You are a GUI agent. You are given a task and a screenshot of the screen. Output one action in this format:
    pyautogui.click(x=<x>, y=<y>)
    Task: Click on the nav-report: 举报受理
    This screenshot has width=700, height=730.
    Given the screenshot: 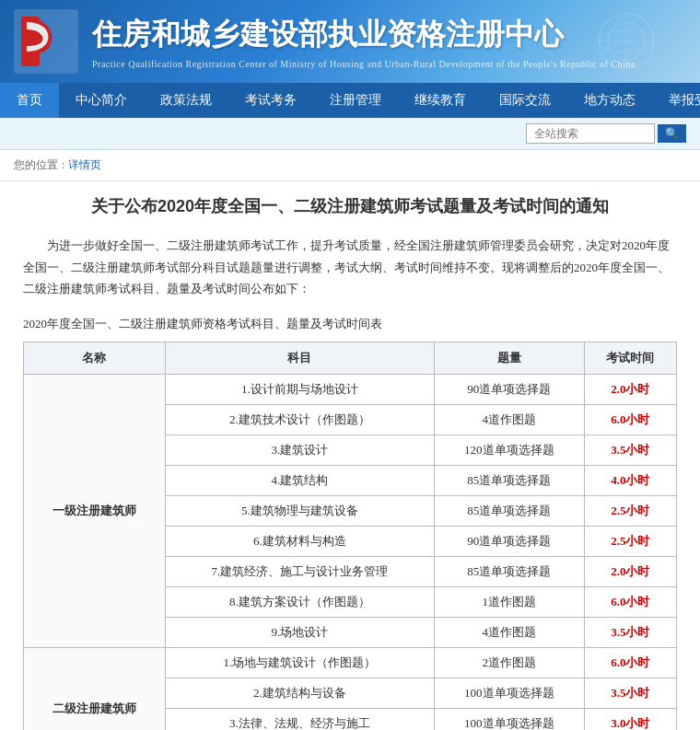 What is the action you would take?
    pyautogui.click(x=676, y=100)
    